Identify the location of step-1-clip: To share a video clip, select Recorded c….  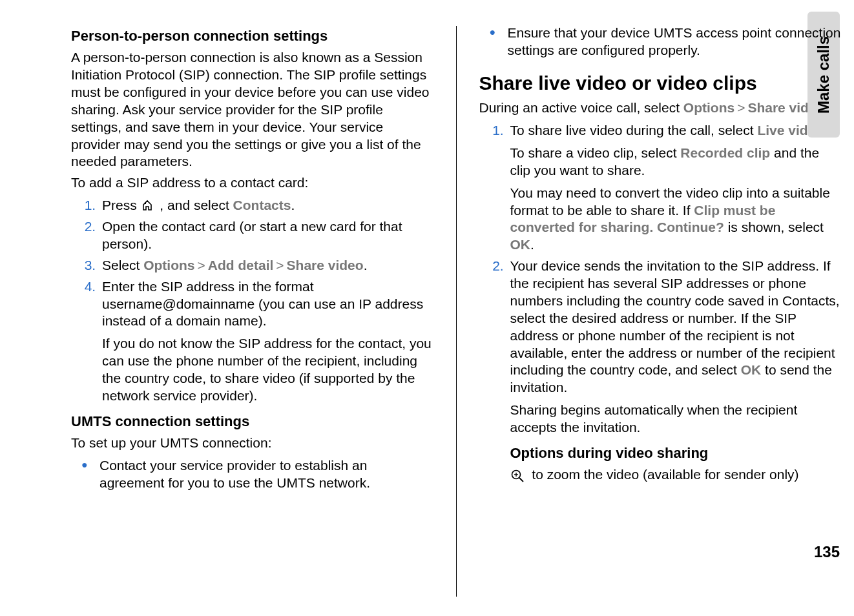
(676, 162).